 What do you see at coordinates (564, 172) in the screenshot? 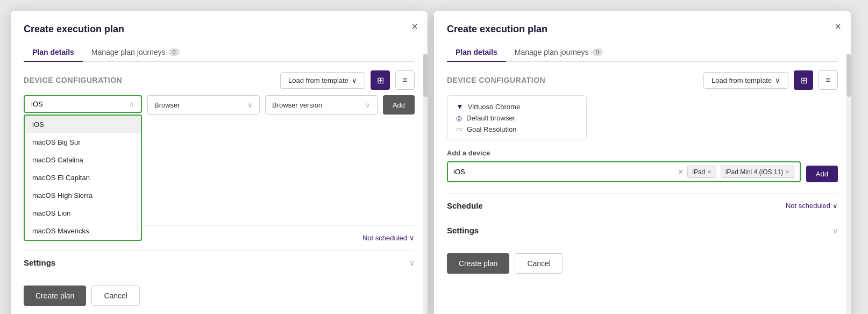
I see `device-input` at bounding box center [564, 172].